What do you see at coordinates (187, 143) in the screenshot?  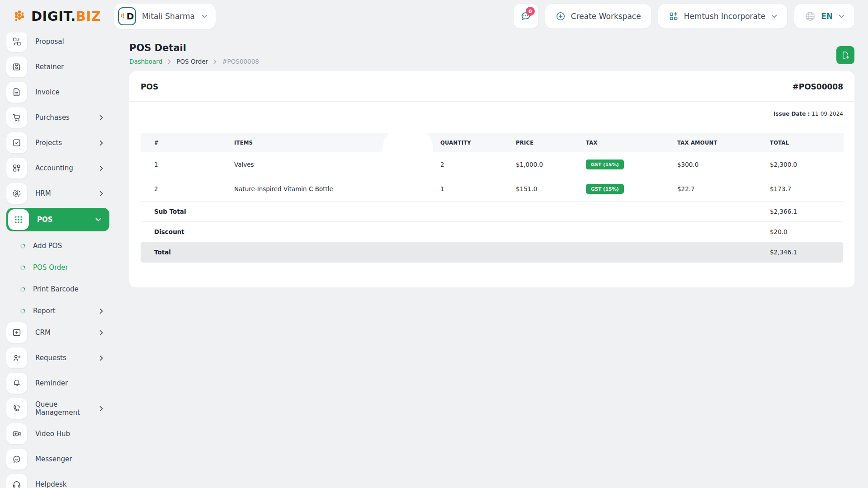 I see `col-header-no: #` at bounding box center [187, 143].